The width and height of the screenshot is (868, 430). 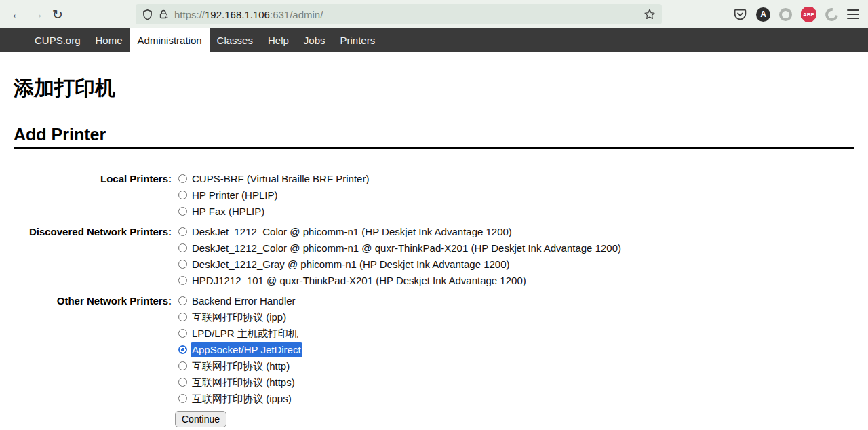 What do you see at coordinates (240, 334) in the screenshot?
I see `printer-option: LPD/LPR 主机或打印机` at bounding box center [240, 334].